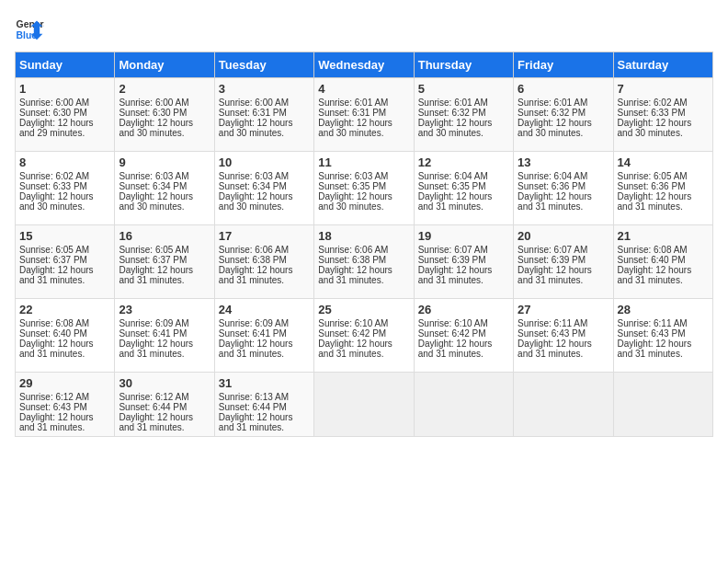 Image resolution: width=728 pixels, height=563 pixels. I want to click on day-number: 22, so click(64, 309).